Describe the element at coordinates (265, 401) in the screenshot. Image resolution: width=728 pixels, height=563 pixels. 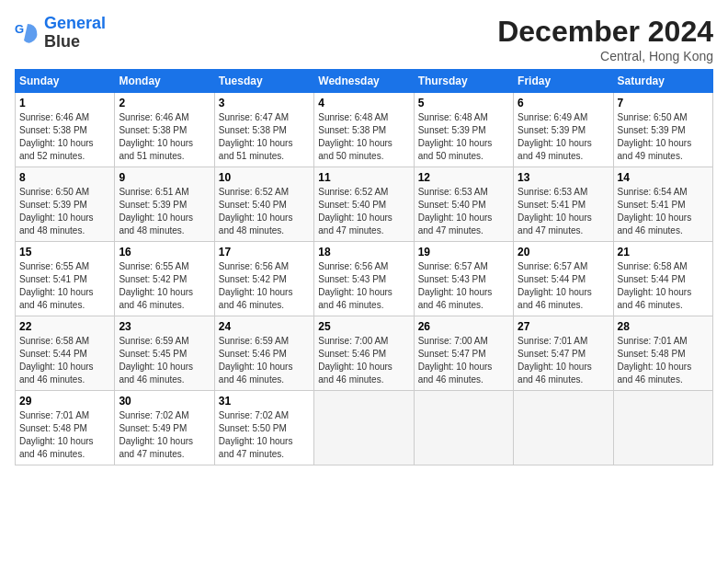
I see `day-number: 31` at that location.